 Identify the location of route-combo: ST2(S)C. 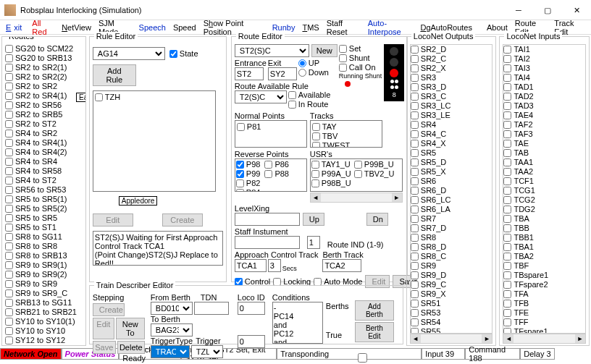
(272, 51).